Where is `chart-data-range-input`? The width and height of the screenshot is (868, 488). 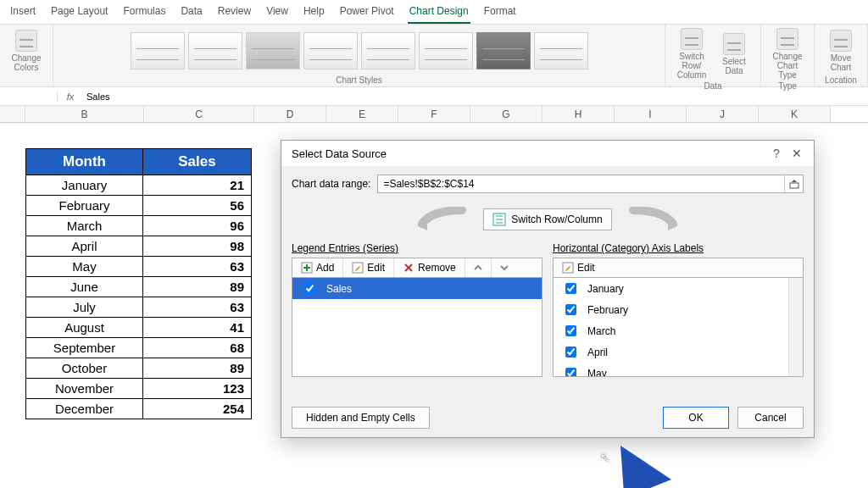 chart-data-range-input is located at coordinates (581, 184).